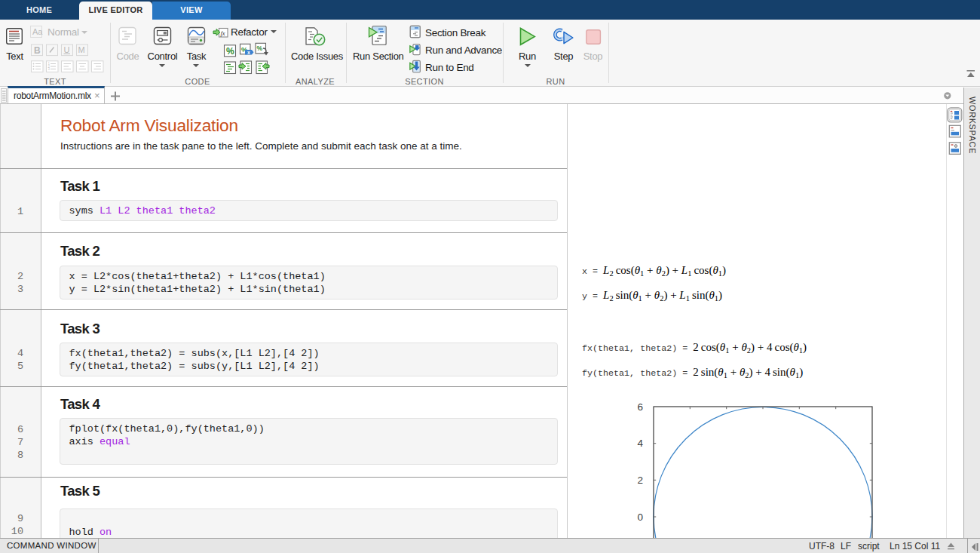  Describe the element at coordinates (67, 50) in the screenshot. I see `svg-text: U` at that location.